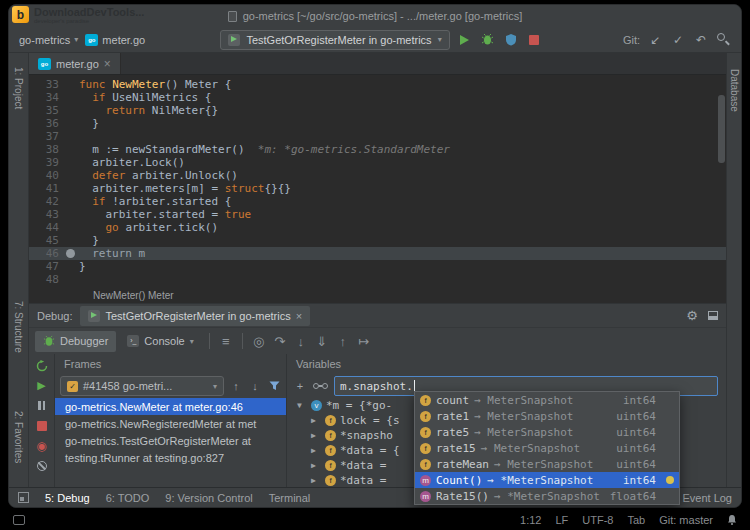 This screenshot has height=530, width=750. What do you see at coordinates (42, 446) in the screenshot?
I see `view-breakpoints-icon: ◉` at bounding box center [42, 446].